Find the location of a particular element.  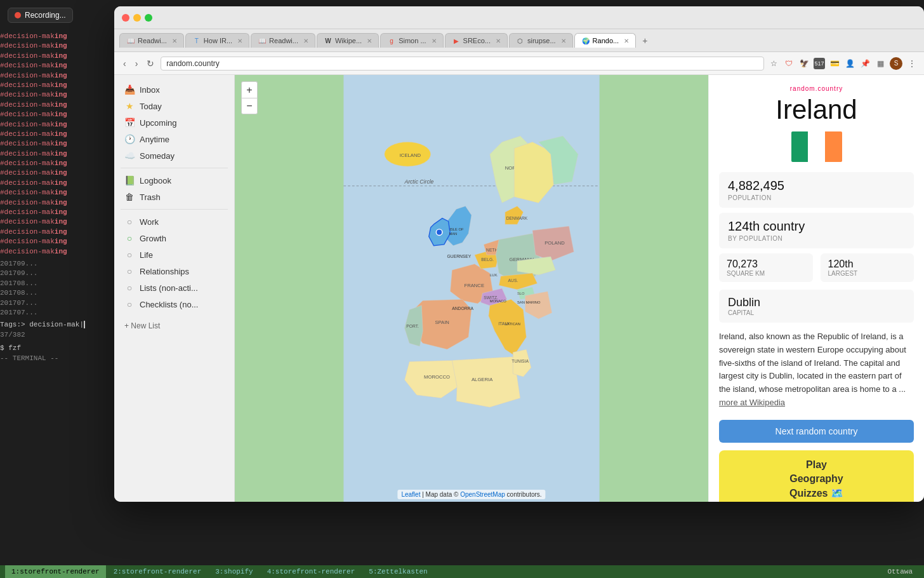

tab-close-sreco: ✕ is located at coordinates (498, 41).